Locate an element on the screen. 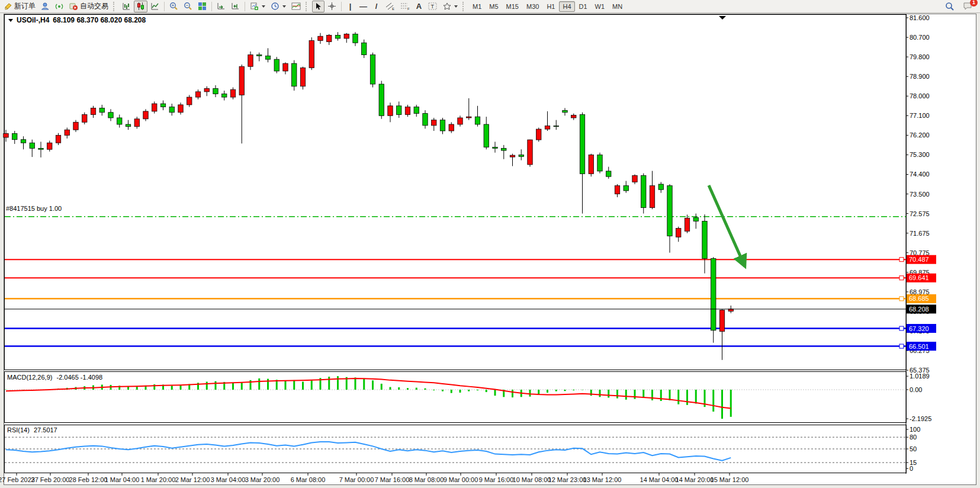 This screenshot has width=980, height=488. bar-chart-button is located at coordinates (127, 7).